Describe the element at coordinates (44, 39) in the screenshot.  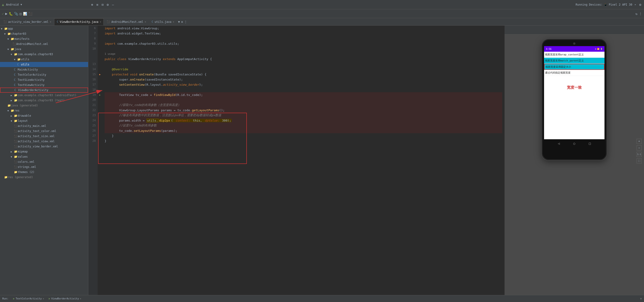
I see `tree-item-manifests: ▼ 📁 manifests` at that location.